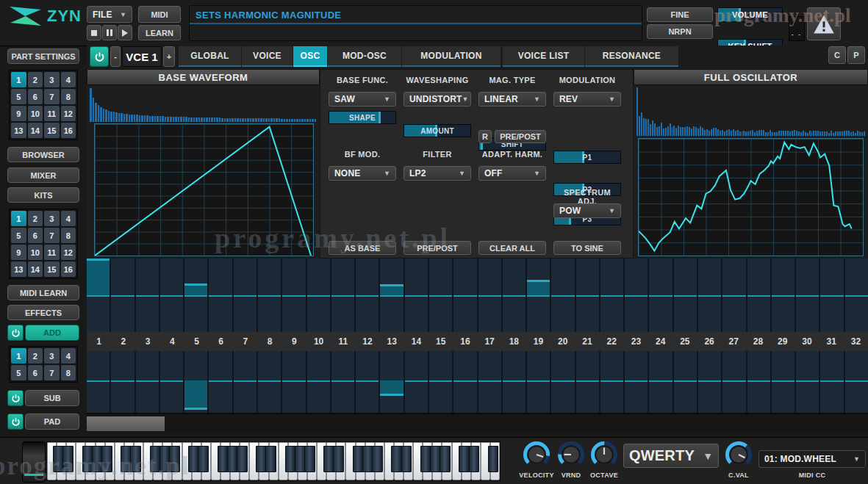 This screenshot has width=868, height=484. What do you see at coordinates (437, 248) in the screenshot?
I see `filter-prepost-button: PRE/POST` at bounding box center [437, 248].